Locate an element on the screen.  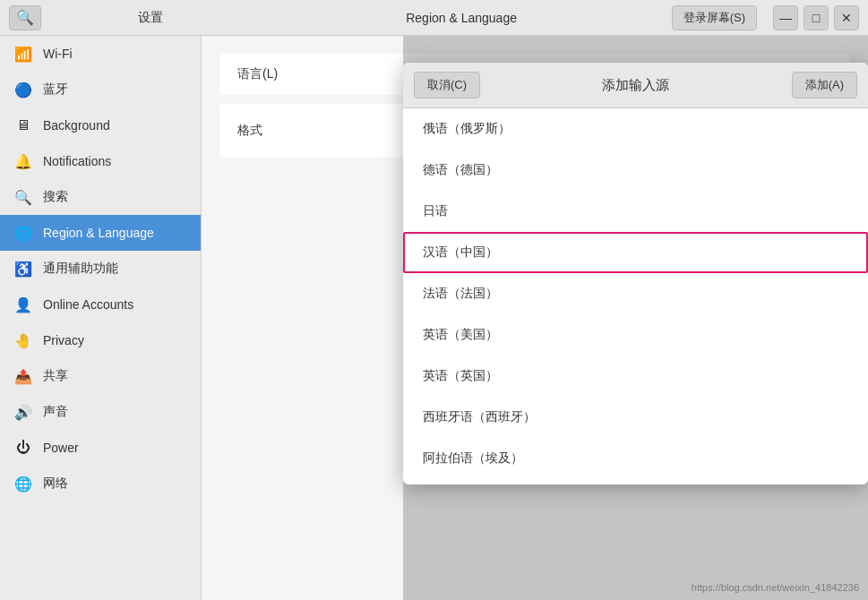
sidebar-item-search: 🔍 搜索 is located at coordinates (100, 197).